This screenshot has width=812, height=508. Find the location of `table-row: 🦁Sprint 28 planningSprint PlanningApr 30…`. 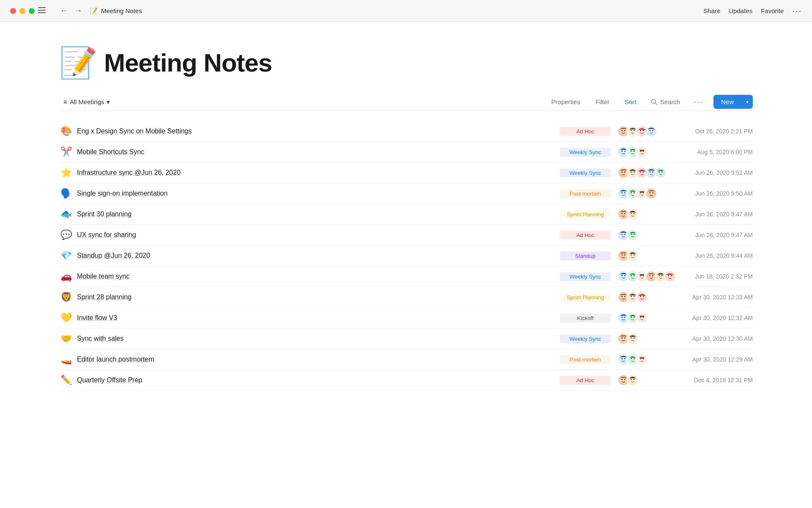

table-row: 🦁Sprint 28 planningSprint PlanningApr 30… is located at coordinates (406, 297).